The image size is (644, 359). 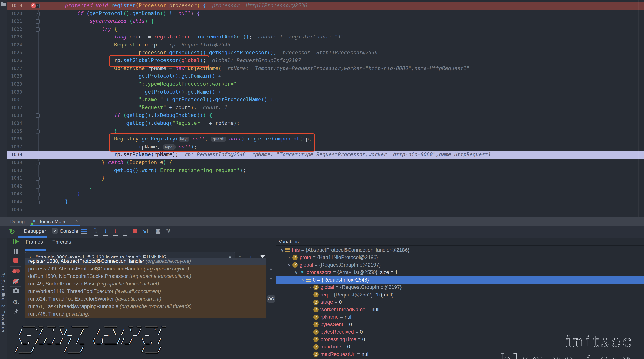 What do you see at coordinates (146, 261) in the screenshot?
I see `frame-row: register:1038, AbstractProtocol$Connecti…` at bounding box center [146, 261].